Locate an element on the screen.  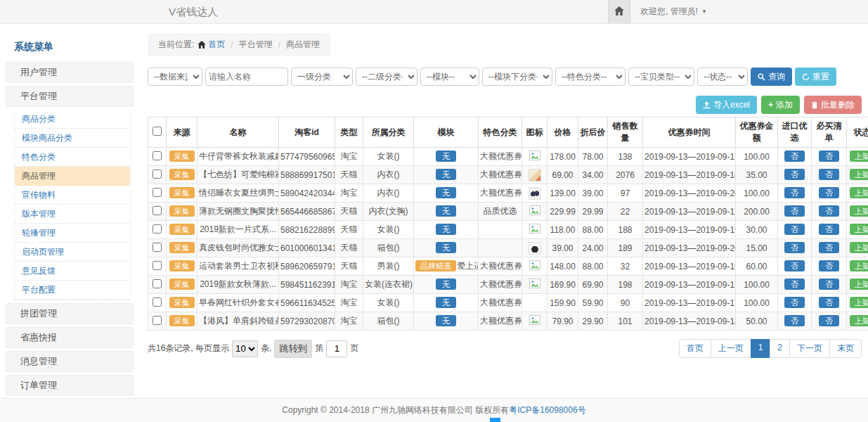
sidebar-subitem-特色分类: 特色分类 is located at coordinates (72, 158).